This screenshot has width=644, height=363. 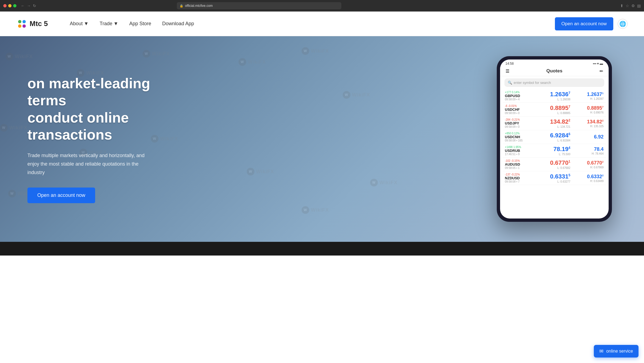 I want to click on quote-row-usdrub: +1498 1.95% USDRUB 17:46:51 ▪ 9 78.194 L…, so click(x=554, y=151).